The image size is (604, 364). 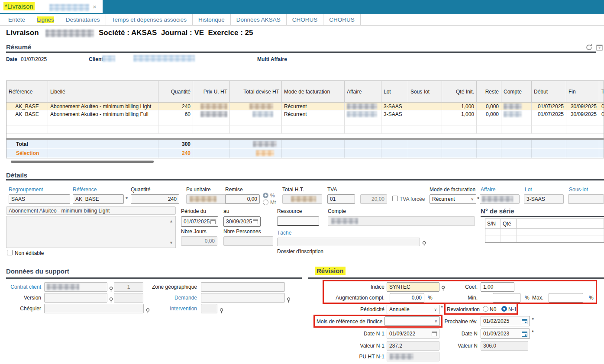 What do you see at coordinates (103, 114) in the screenshot?
I see `cell-libelle: Abonnement Akuiteo - minimum billing Ful…` at bounding box center [103, 114].